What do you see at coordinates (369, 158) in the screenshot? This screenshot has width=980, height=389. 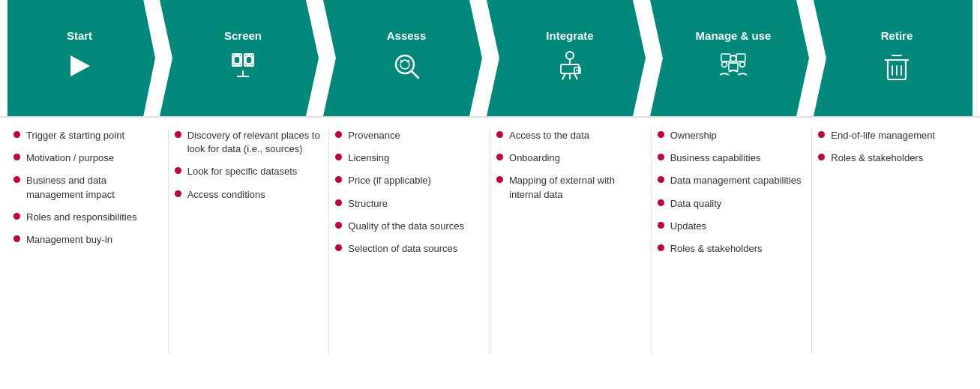 I see `list-item-text: Licensing` at bounding box center [369, 158].